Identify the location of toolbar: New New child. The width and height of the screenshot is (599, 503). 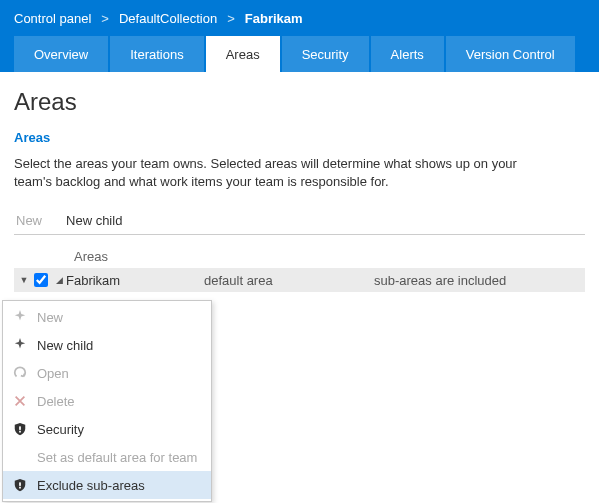
(300, 222).